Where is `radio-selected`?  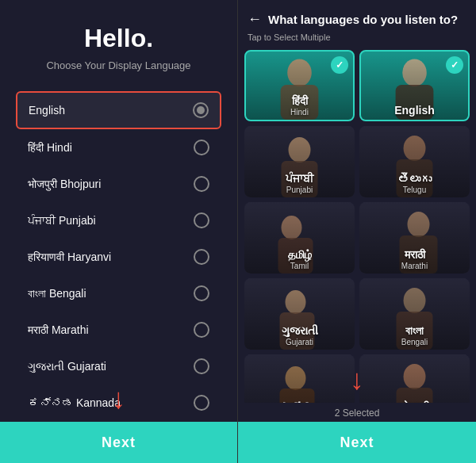 radio-selected is located at coordinates (201, 110).